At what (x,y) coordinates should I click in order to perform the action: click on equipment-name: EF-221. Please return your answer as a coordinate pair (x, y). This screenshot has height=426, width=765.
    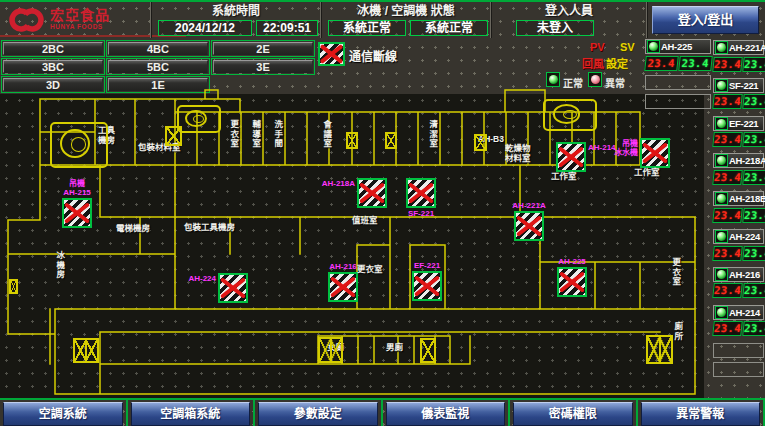
    Looking at the image, I should click on (744, 124).